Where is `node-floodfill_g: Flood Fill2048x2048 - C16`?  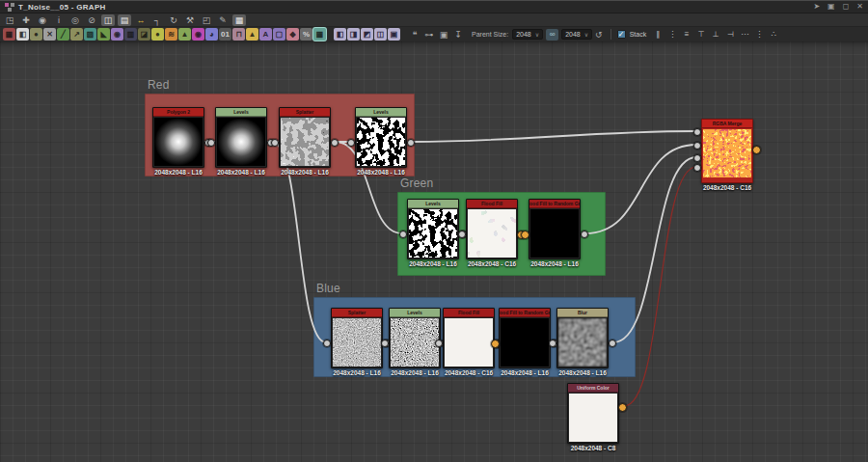
node-floodfill_g: Flood Fill2048x2048 - C16 is located at coordinates (492, 230).